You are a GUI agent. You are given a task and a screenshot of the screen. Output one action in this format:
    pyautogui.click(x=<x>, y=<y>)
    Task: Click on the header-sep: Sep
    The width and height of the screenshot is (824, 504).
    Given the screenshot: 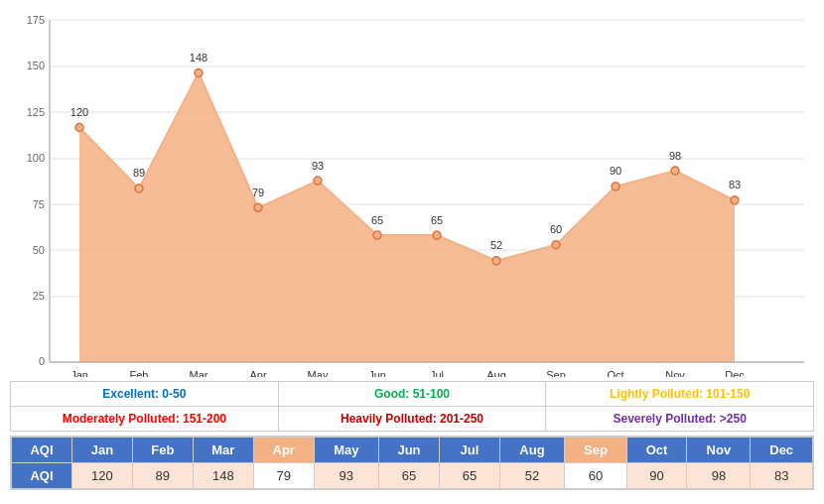 What is the action you would take?
    pyautogui.click(x=596, y=450)
    